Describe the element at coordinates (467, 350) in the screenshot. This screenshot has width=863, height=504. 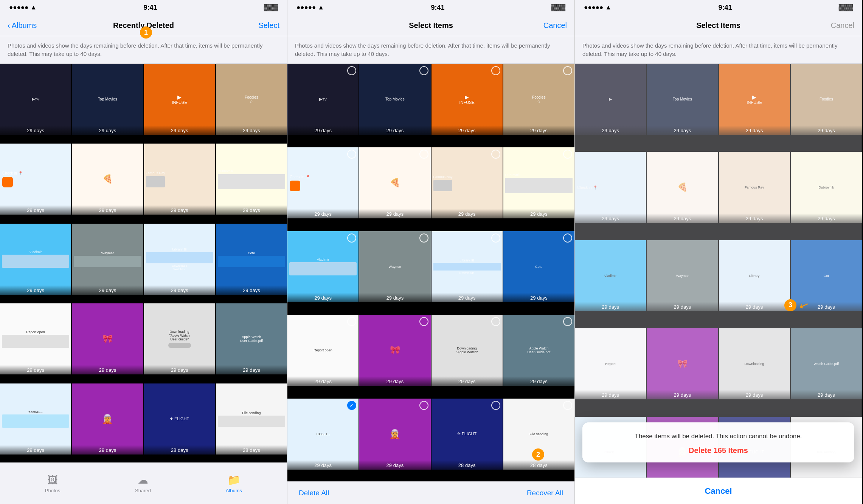
I see `photo-cell: Downloading"Apple Watch"29 days` at that location.